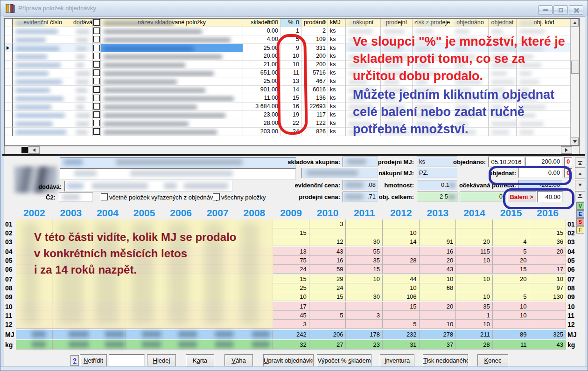 The height and width of the screenshot is (371, 588). What do you see at coordinates (262, 73) in the screenshot?
I see `cell-skladem: 651.00` at bounding box center [262, 73].